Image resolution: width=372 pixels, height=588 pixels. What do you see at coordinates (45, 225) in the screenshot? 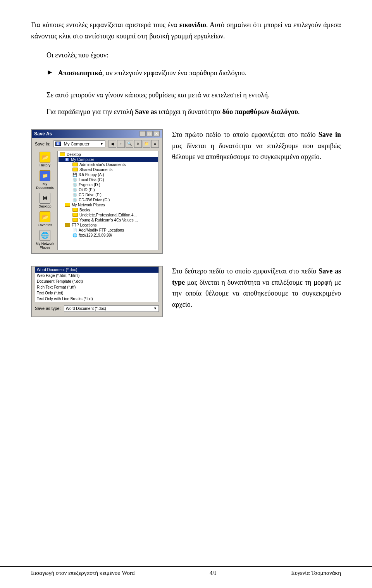
I see `sidebar-favorites-label: Favorites` at bounding box center [45, 225].